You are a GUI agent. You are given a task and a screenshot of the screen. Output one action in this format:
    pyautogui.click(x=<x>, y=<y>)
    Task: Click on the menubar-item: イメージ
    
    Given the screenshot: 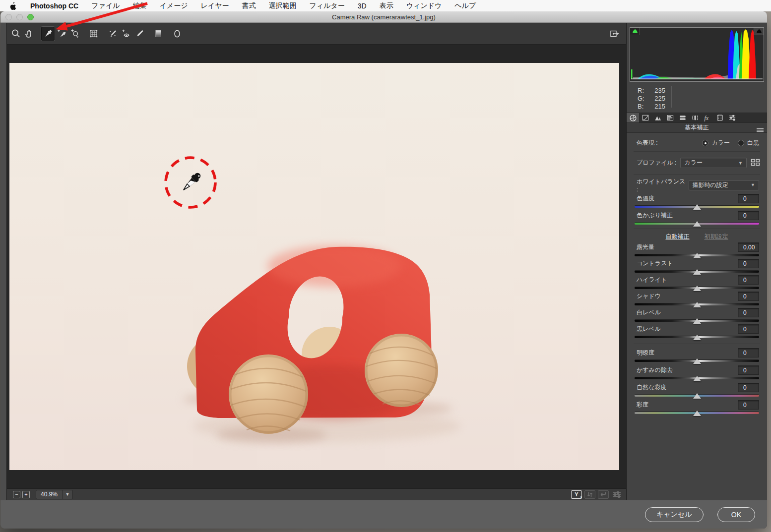 What is the action you would take?
    pyautogui.click(x=174, y=6)
    